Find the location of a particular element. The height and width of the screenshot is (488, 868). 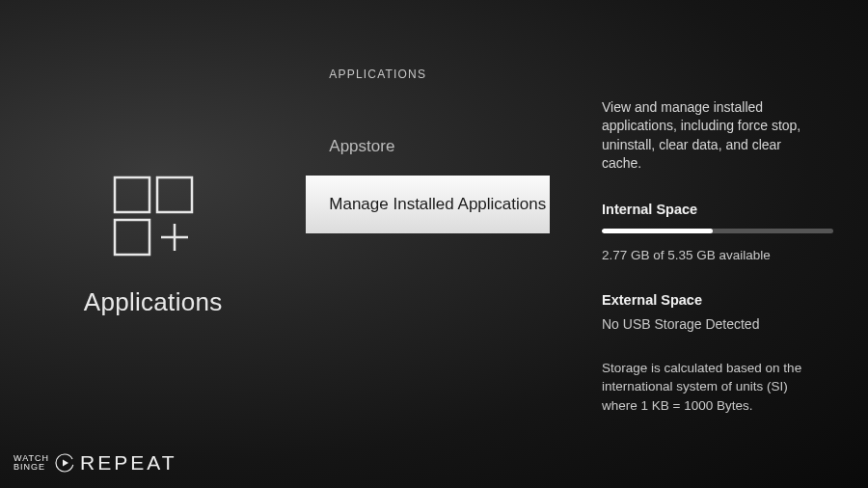

storage-footnote: Storage is calculated based on the inter… is located at coordinates (708, 386).